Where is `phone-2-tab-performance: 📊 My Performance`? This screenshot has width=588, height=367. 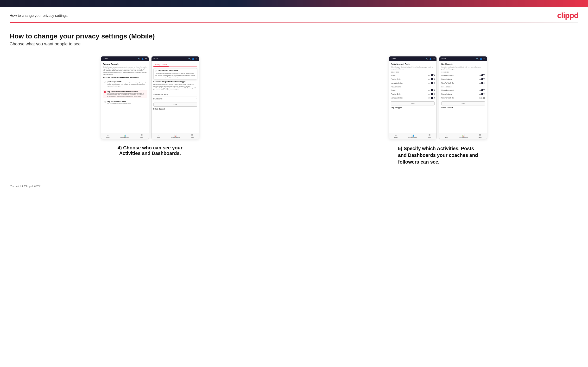
phone-2-tab-performance: 📊 My Performance is located at coordinates (175, 136).